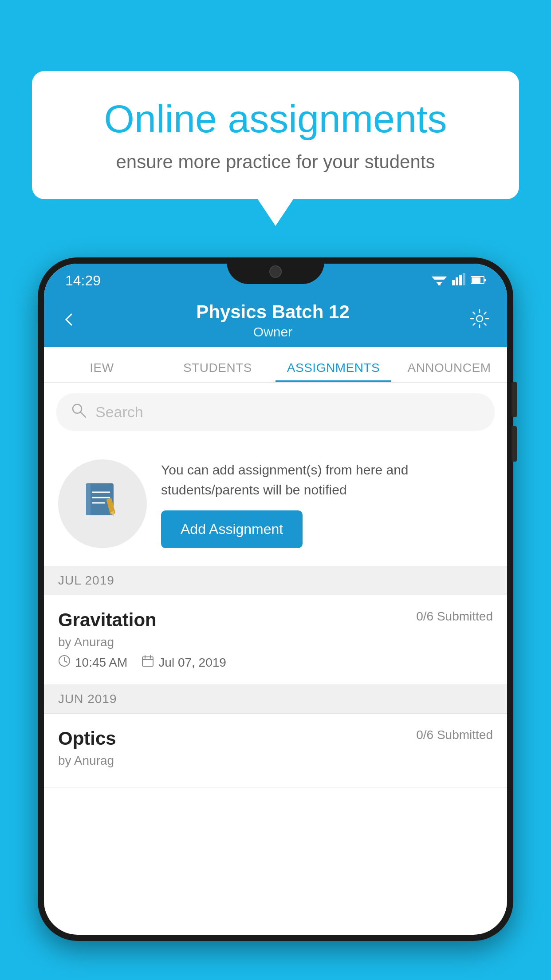  What do you see at coordinates (276, 365) in the screenshot?
I see `tabs-container: IEW STUDENTS ASSIGNMENTS ANNOUNCEM` at bounding box center [276, 365].